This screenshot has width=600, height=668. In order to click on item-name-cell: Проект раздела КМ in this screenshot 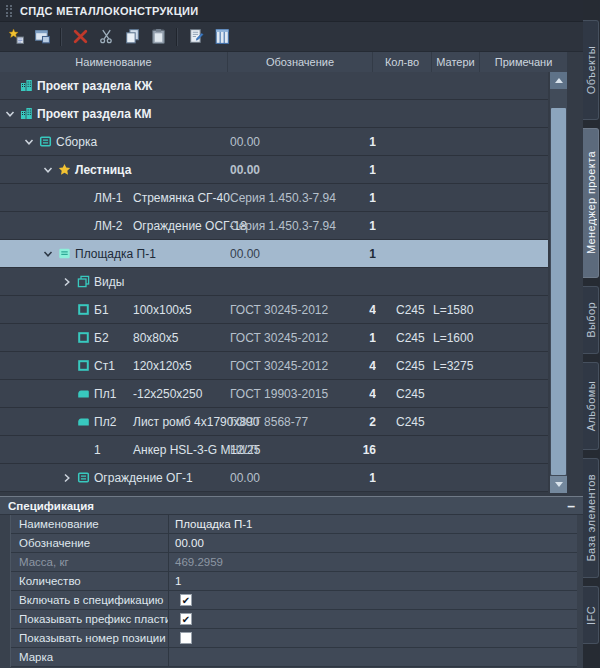, I will do `click(94, 114)`.